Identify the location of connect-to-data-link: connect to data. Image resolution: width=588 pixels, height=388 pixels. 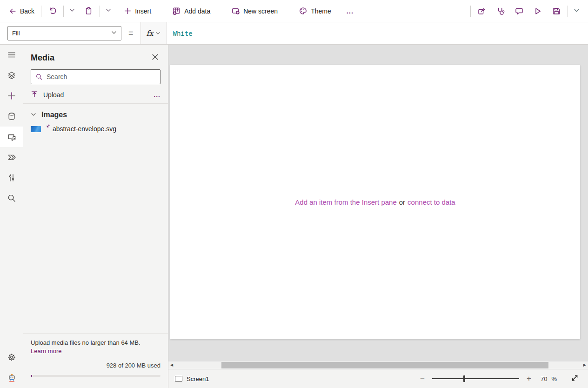
(432, 202).